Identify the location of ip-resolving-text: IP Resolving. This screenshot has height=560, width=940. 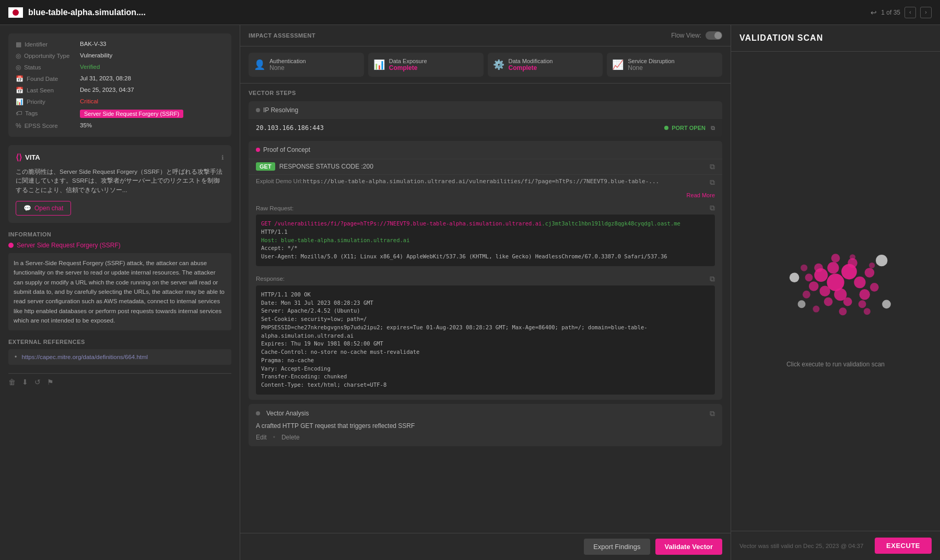
(281, 110).